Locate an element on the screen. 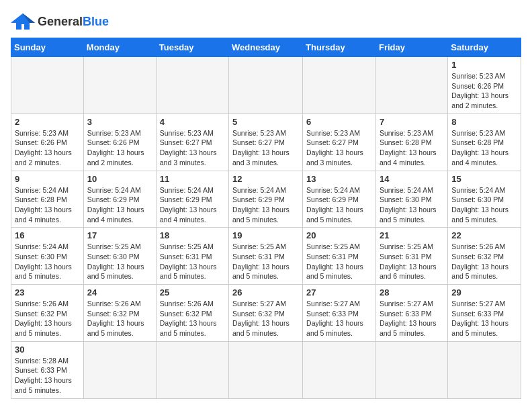  logo-text: GeneralBlue is located at coordinates (73, 21).